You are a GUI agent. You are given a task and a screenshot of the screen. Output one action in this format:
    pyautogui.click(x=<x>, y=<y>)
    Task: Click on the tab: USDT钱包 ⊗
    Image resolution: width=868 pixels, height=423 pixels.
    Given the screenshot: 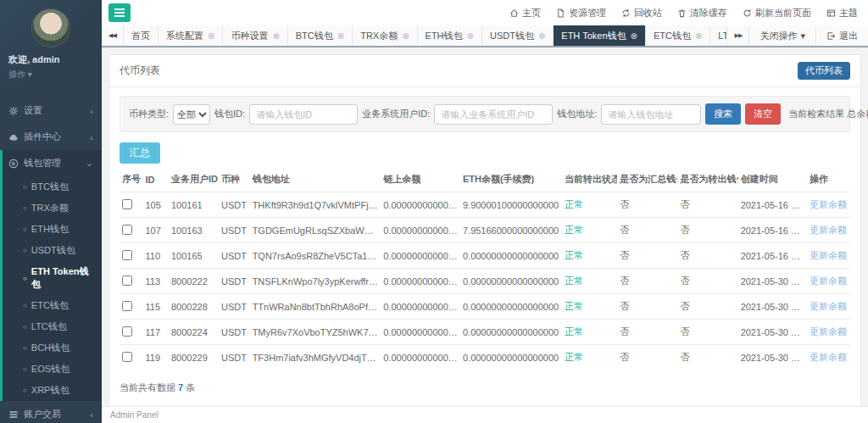 What is the action you would take?
    pyautogui.click(x=518, y=36)
    